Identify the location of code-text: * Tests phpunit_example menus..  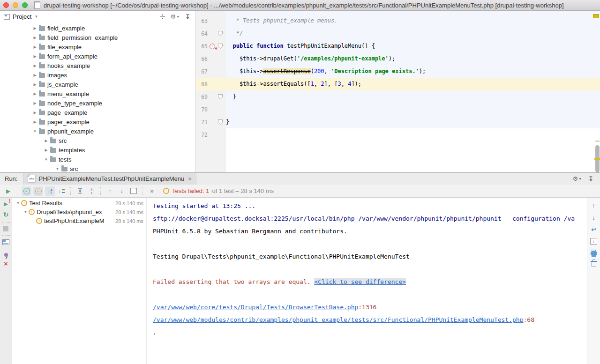
(413, 21).